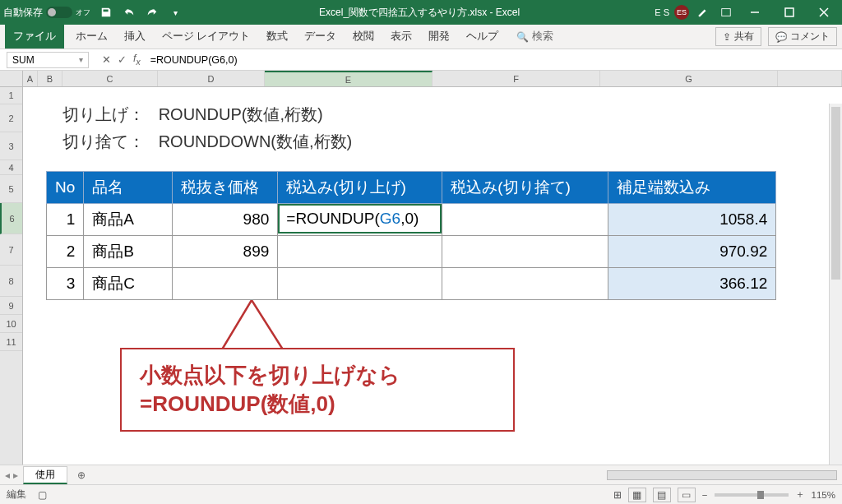  What do you see at coordinates (16, 495) in the screenshot?
I see `status-mode: 編集` at bounding box center [16, 495].